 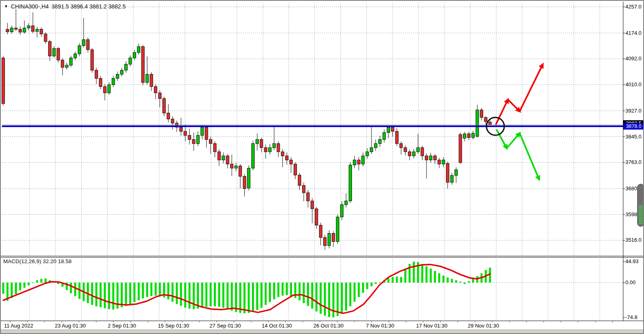 What do you see at coordinates (635, 240) in the screenshot?
I see `price-axis-label: 3516.0` at bounding box center [635, 240].